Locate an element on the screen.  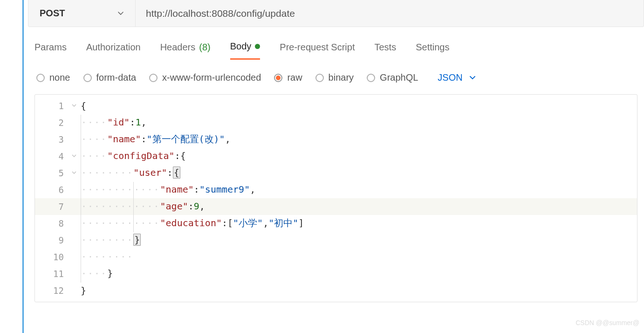
line-number: 7 is located at coordinates (51, 207).